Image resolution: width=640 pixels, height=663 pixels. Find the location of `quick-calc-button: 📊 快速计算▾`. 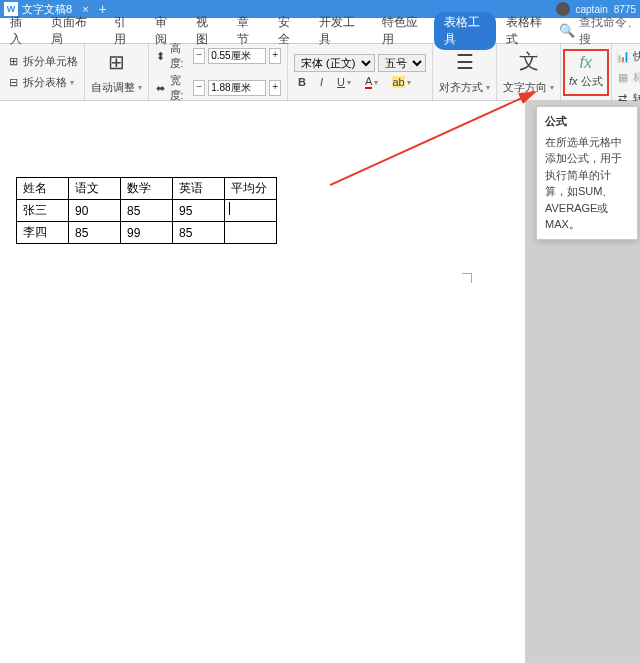

quick-calc-button: 📊 快速计算▾ is located at coordinates (628, 56).